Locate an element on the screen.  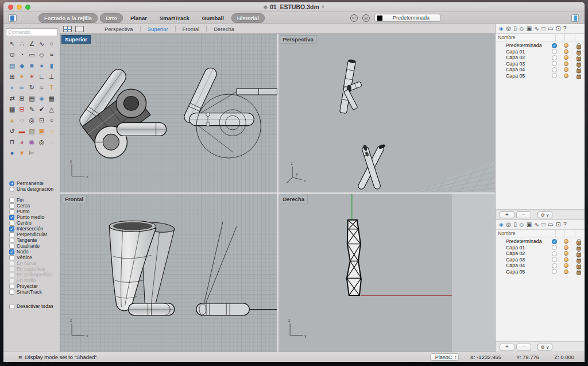
current-layer-dropdown: Predeterminada is located at coordinates (408, 18).